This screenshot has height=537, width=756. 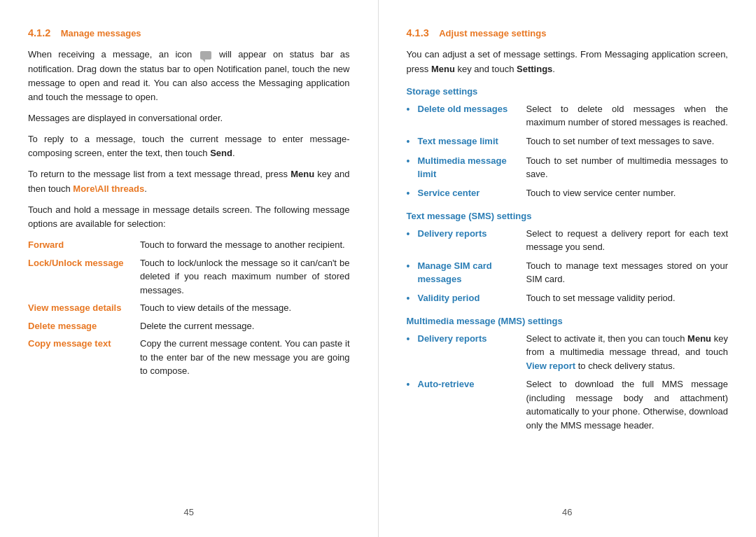 What do you see at coordinates (189, 308) in the screenshot?
I see `def-row-viewmsg: View message details Touch to view detai…` at bounding box center [189, 308].